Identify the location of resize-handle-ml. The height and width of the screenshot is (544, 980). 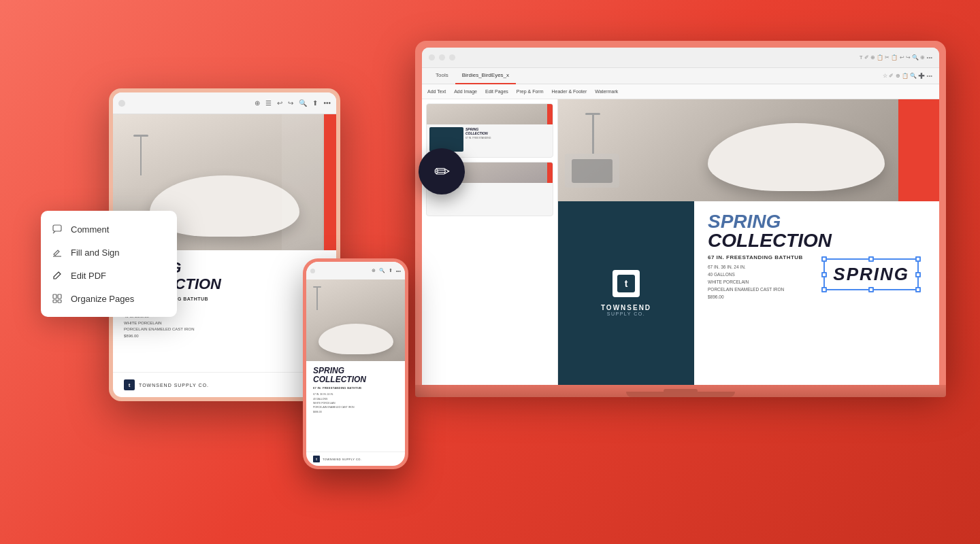
(824, 275).